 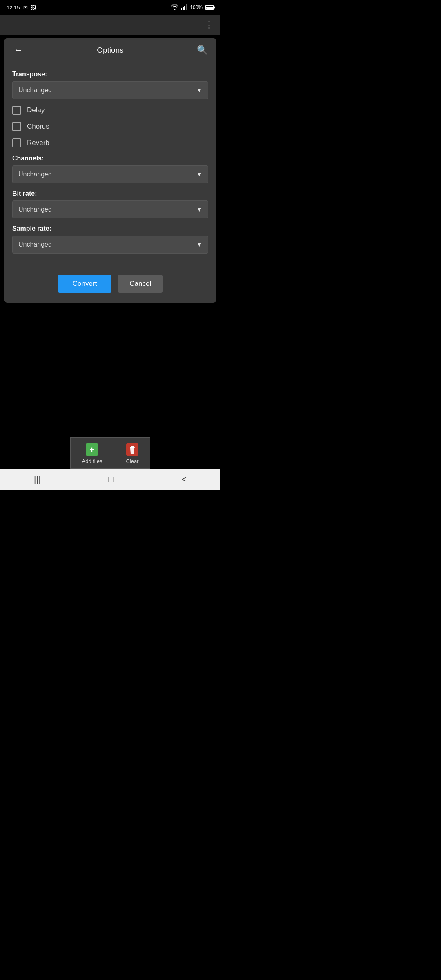 I want to click on more-options-icon: ⋮, so click(x=209, y=25).